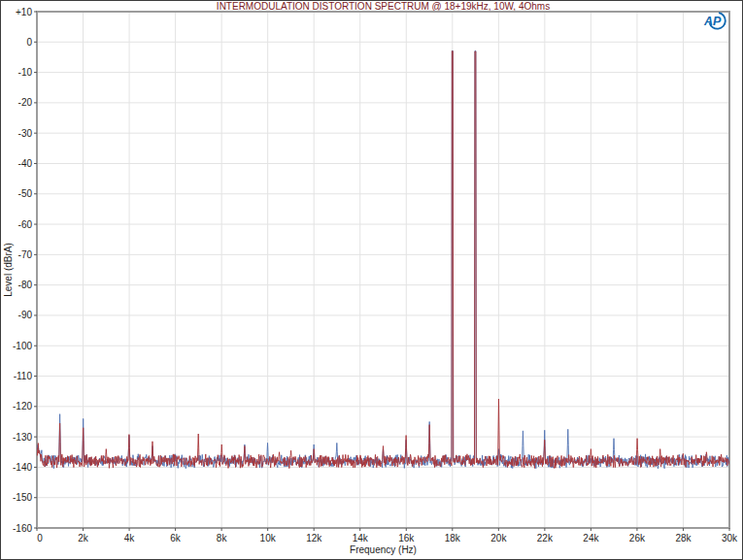 The height and width of the screenshot is (560, 743). What do you see at coordinates (25, 285) in the screenshot?
I see `y-tick-label: -80` at bounding box center [25, 285].